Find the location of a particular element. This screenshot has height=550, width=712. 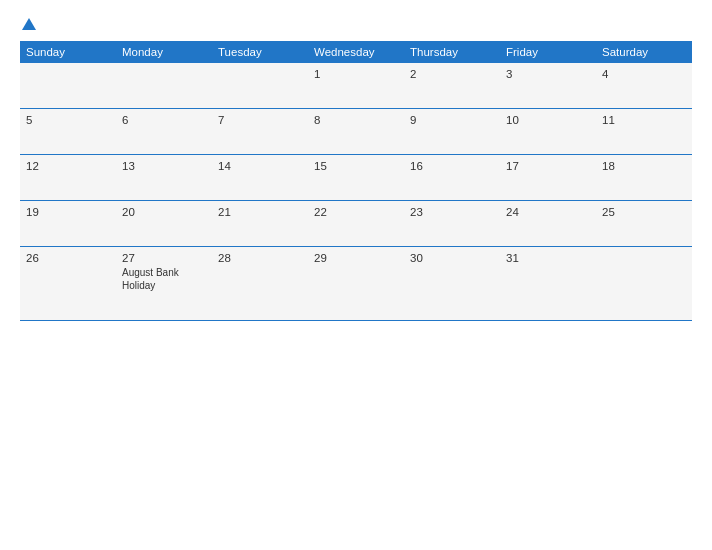

calendar-cell: 31 is located at coordinates (548, 284).